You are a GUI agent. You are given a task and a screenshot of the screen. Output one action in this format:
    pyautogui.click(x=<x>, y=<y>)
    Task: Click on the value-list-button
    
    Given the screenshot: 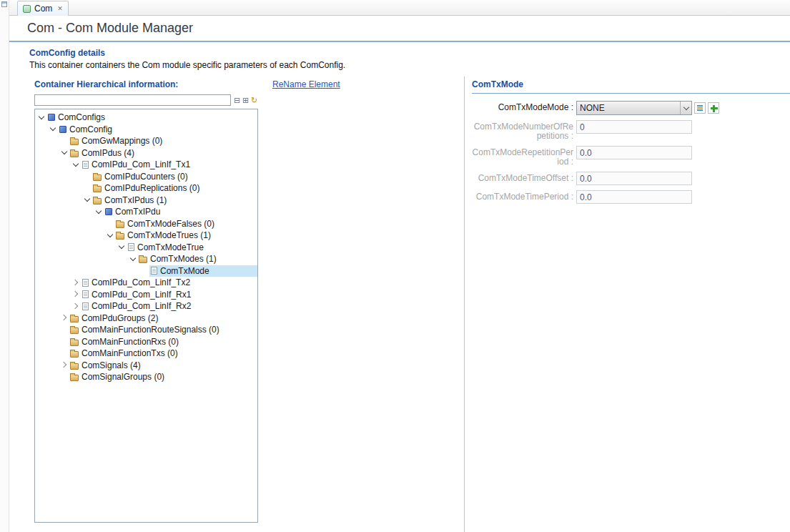 What is the action you would take?
    pyautogui.click(x=700, y=108)
    